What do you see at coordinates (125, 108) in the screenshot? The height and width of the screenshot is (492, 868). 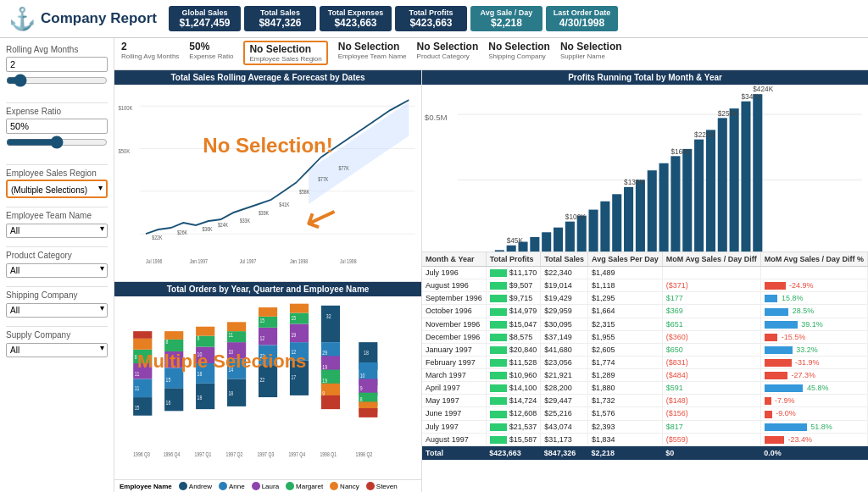 I see `svg-text: $100K` at bounding box center [125, 108].